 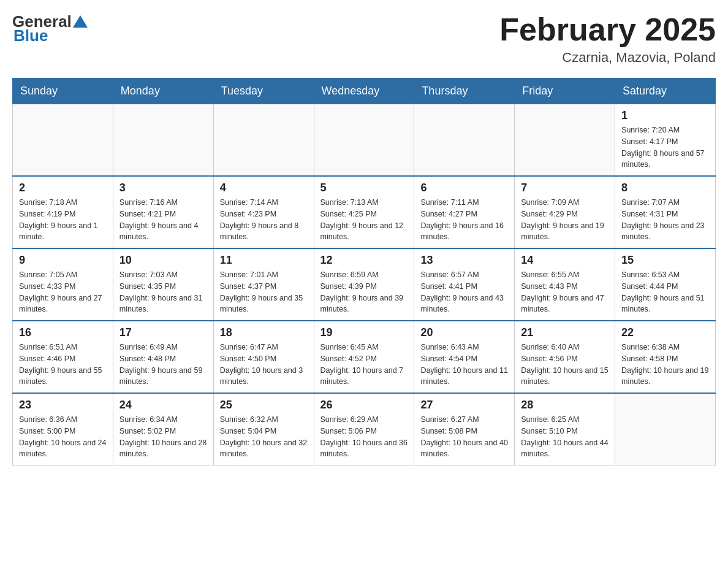 What do you see at coordinates (163, 188) in the screenshot?
I see `day-number: 3` at bounding box center [163, 188].